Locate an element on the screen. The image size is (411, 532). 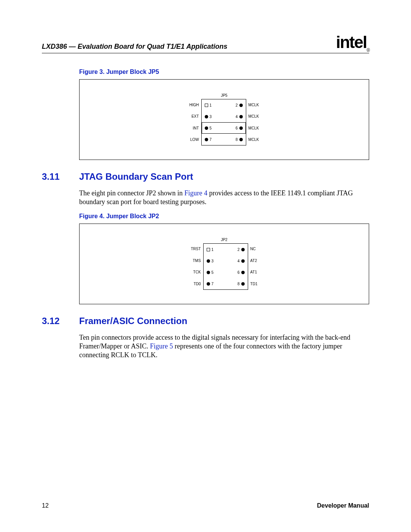
section-312-heading: 3.12 Framer/ASIC Connection is located at coordinates (206, 321).